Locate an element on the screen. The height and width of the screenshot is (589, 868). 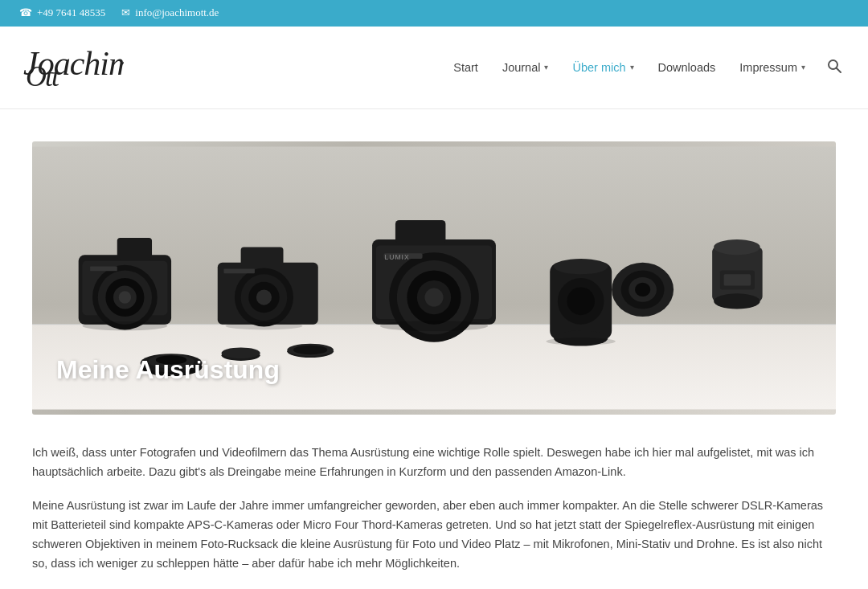
svg-text: Ott is located at coordinates (43, 74).